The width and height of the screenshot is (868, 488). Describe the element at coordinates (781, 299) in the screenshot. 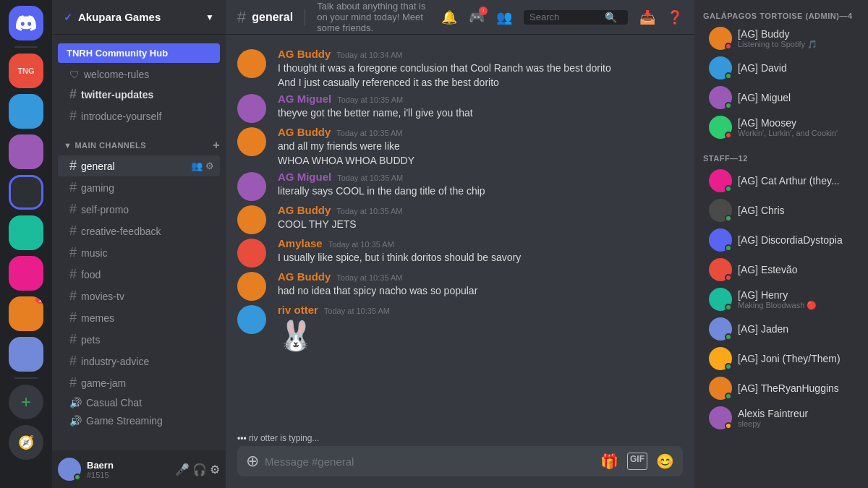

I see `member-item: [AG] HenryMaking Bloodwash 🔴` at that location.